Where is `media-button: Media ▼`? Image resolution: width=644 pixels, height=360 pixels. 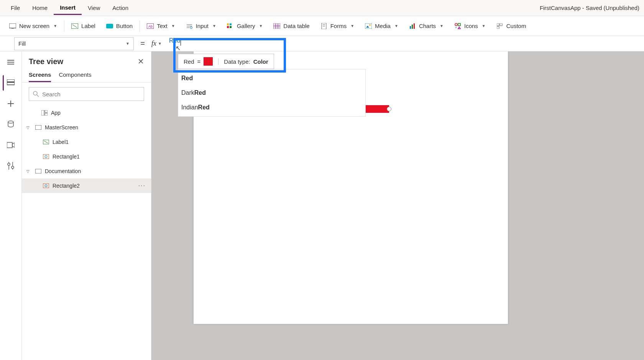 media-button: Media ▼ is located at coordinates (382, 26).